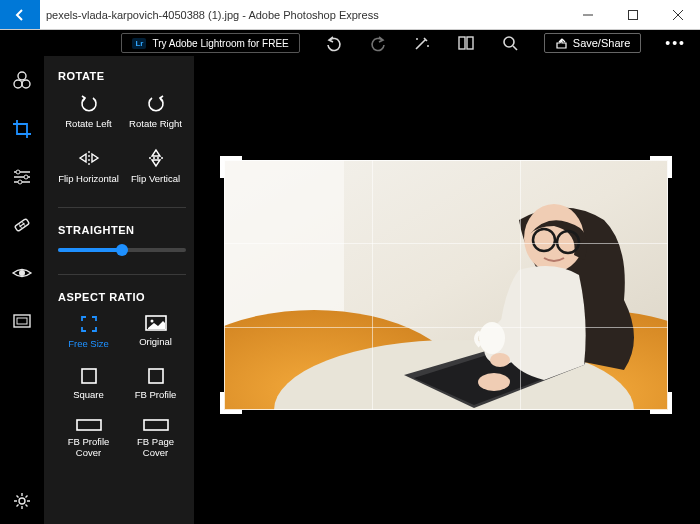  Describe the element at coordinates (89, 324) in the screenshot. I see `free-size-icon` at that location.